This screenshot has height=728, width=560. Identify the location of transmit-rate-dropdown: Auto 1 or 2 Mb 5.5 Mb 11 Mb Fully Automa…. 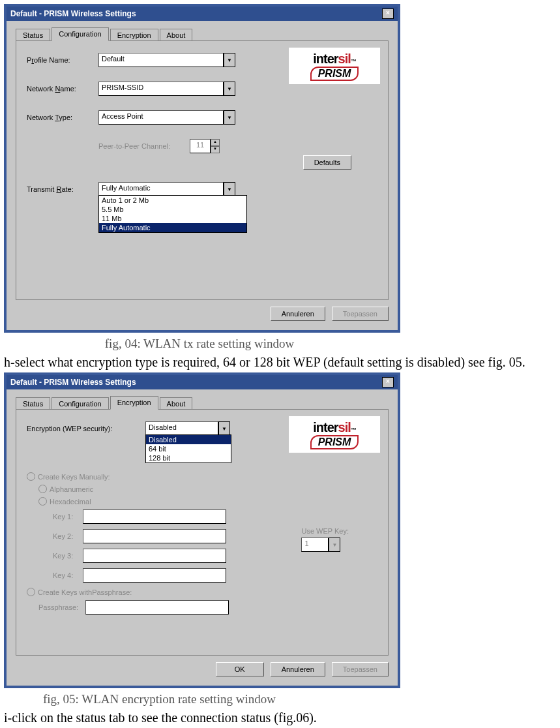
(173, 214).